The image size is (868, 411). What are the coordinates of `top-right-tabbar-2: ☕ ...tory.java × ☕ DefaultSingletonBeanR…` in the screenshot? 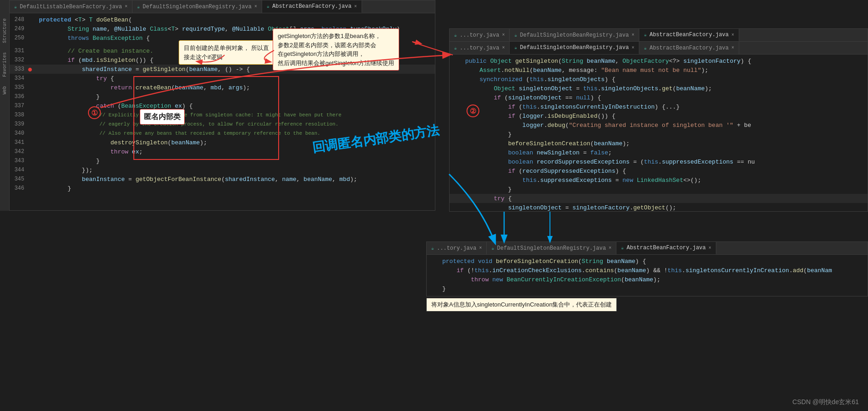 It's located at (659, 48).